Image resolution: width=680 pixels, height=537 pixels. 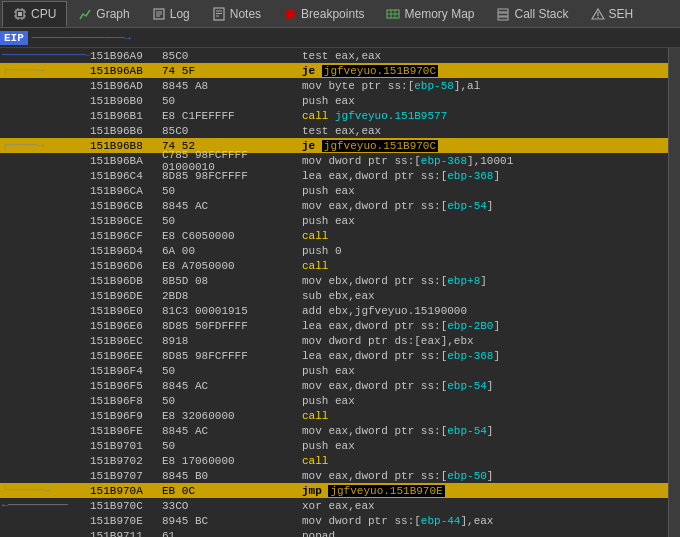 I want to click on notes-icon, so click(x=219, y=14).